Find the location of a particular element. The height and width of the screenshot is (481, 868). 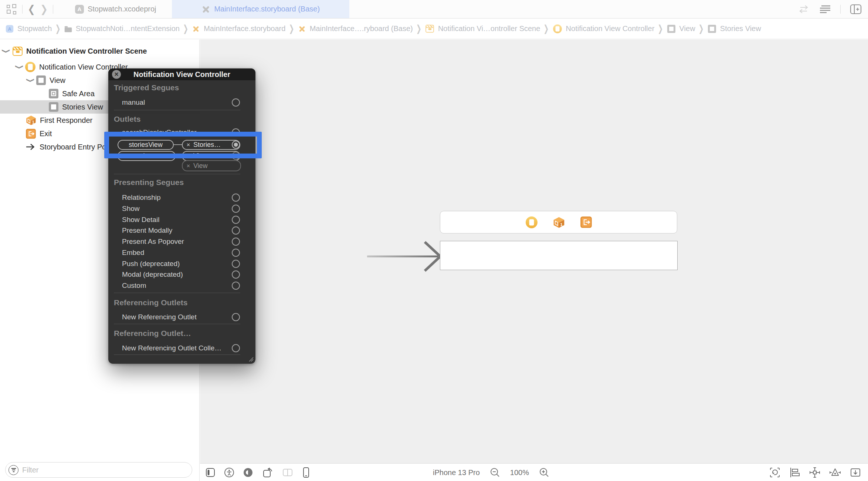

popup-row-show-detail: Show Detail is located at coordinates (182, 220).